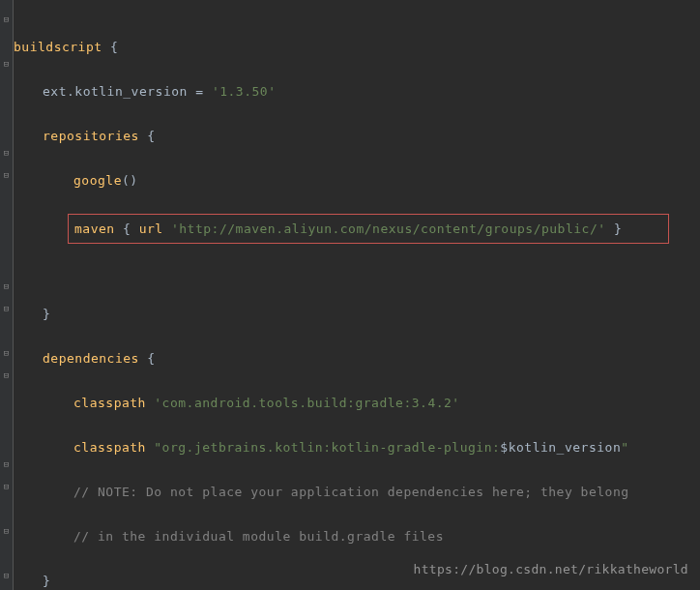 The image size is (700, 590). What do you see at coordinates (357, 269) in the screenshot?
I see `code-line` at bounding box center [357, 269].